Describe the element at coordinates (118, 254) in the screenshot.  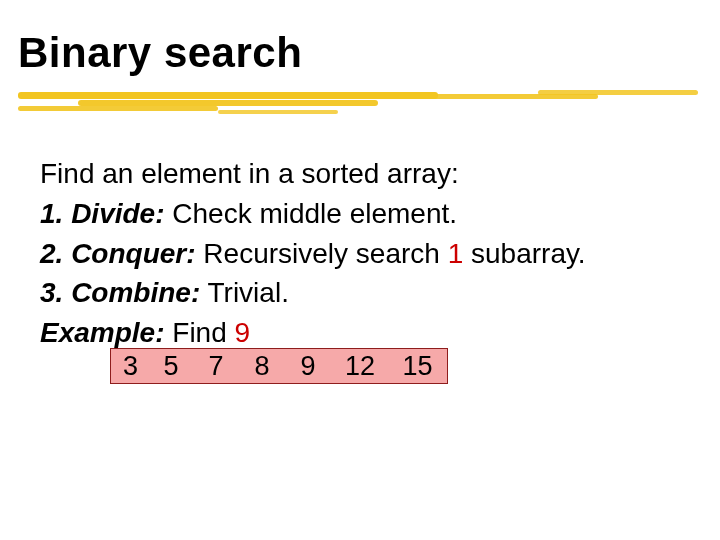
I see `step-2-label: 2. Conquer:` at that location.